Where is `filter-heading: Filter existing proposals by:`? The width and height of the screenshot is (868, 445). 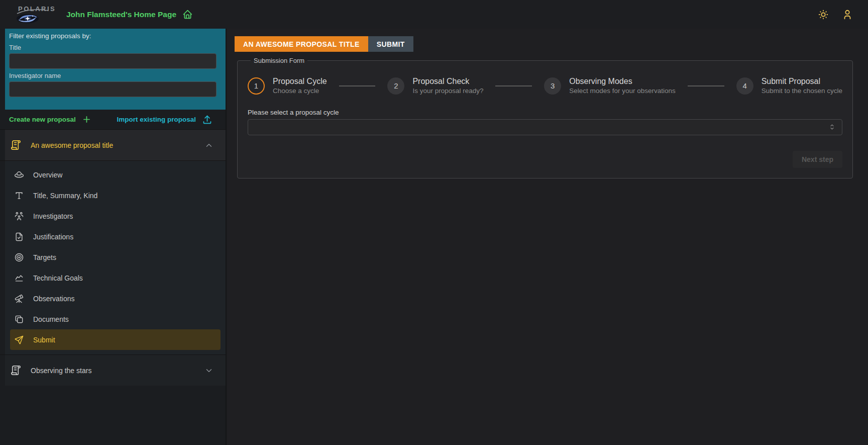
filter-heading: Filter existing proposals by: is located at coordinates (113, 36).